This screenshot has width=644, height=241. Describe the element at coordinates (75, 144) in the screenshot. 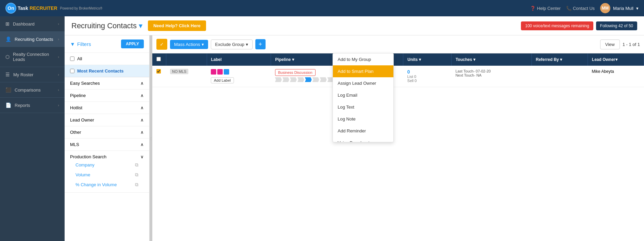

I see `mls-label: MLS` at that location.